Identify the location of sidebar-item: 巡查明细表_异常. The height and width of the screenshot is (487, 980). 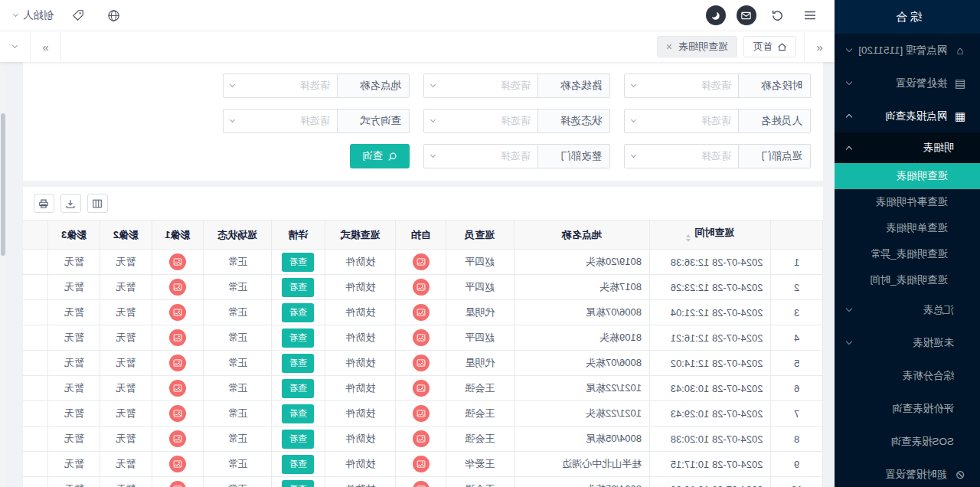
(907, 254).